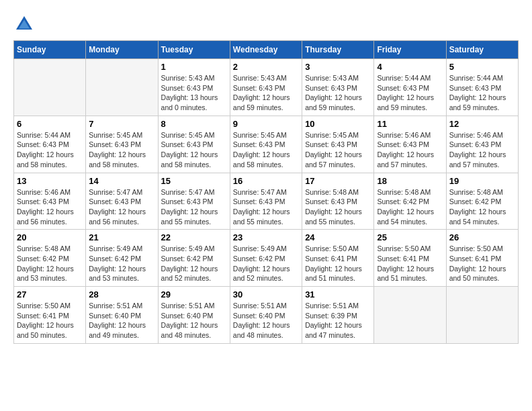 Image resolution: width=532 pixels, height=411 pixels. I want to click on calendar-cell: 31Sunrise: 5:51 AMSunset: 6:39 PMDayligh…, so click(339, 316).